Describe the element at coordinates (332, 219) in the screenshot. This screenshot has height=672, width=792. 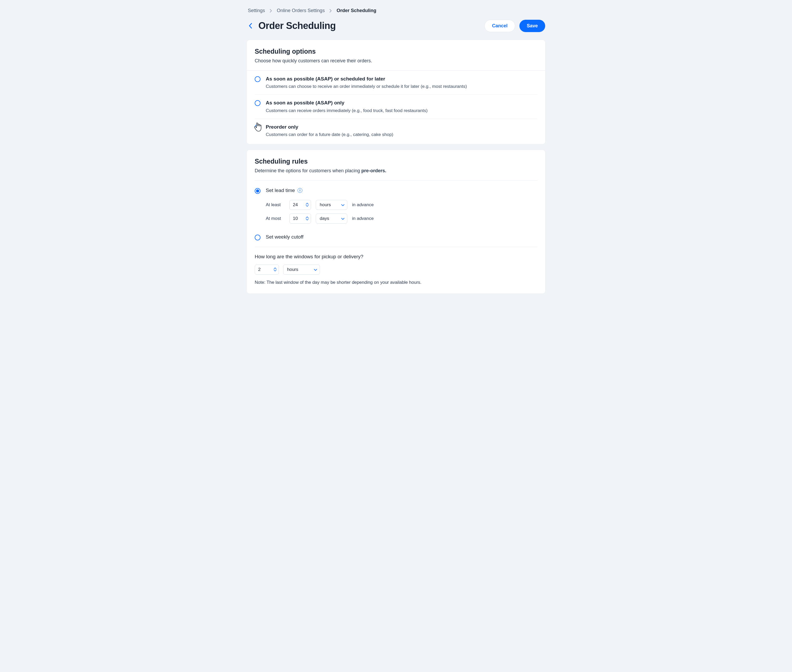
I see `at-most-unit-select: days` at that location.